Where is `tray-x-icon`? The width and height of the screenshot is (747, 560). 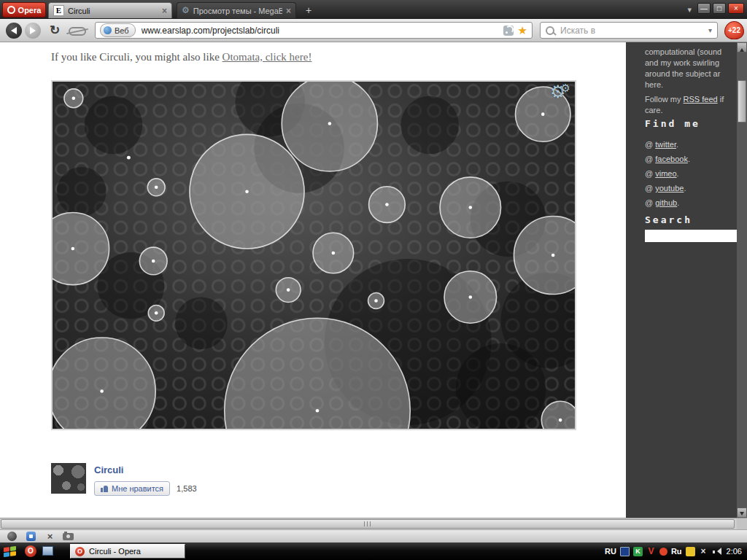
tray-x-icon is located at coordinates (703, 551).